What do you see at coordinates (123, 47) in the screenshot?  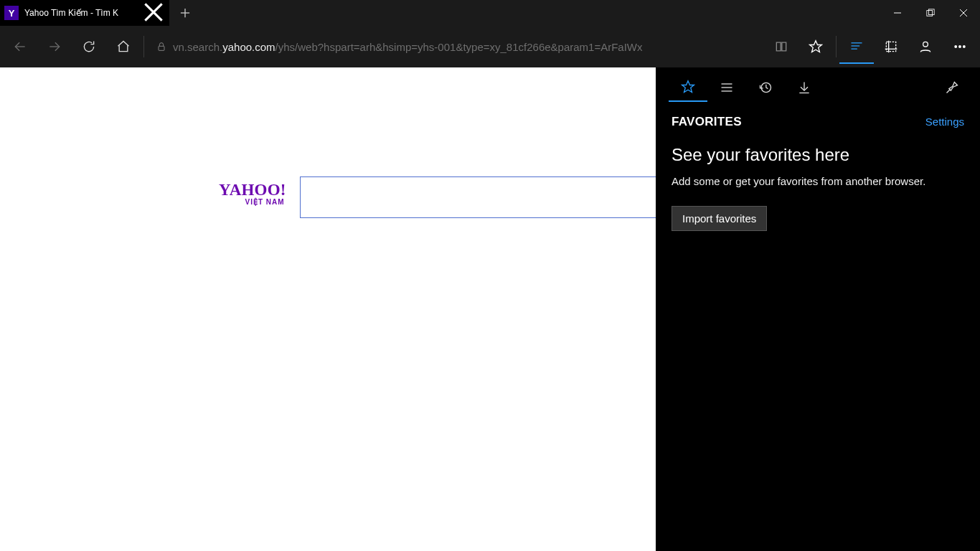 I see `home-icon` at bounding box center [123, 47].